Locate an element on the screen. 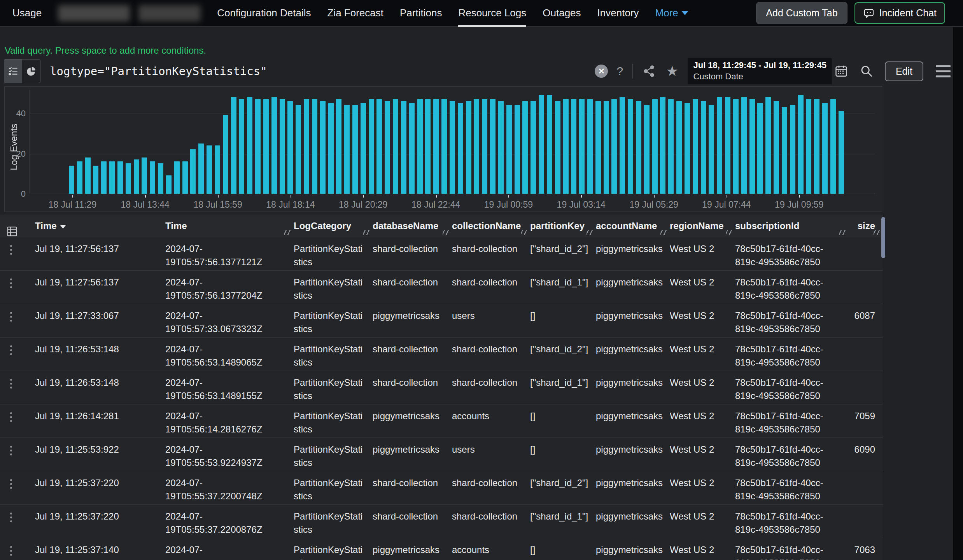  cell-collectionname: users is located at coordinates (491, 454).